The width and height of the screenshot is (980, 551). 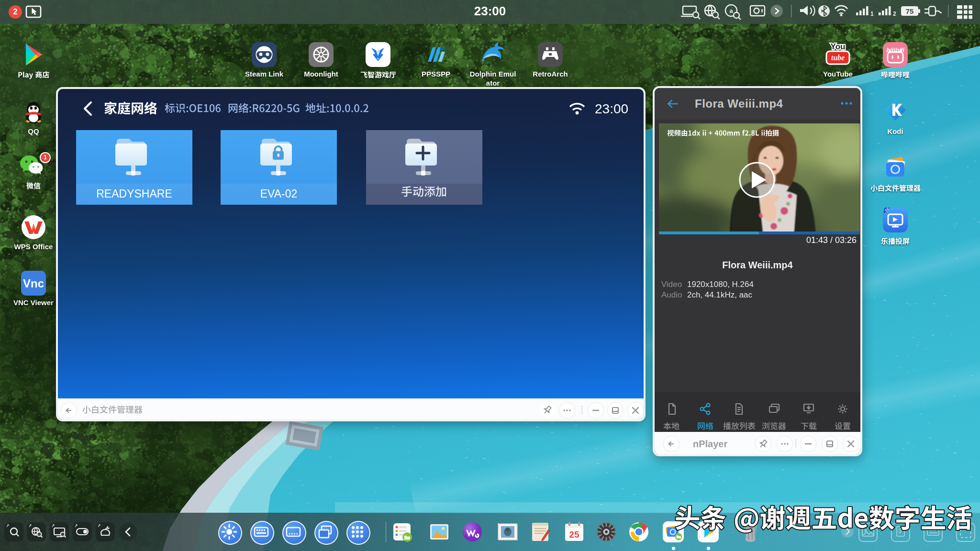 I want to click on svg-text: a, so click(x=731, y=11).